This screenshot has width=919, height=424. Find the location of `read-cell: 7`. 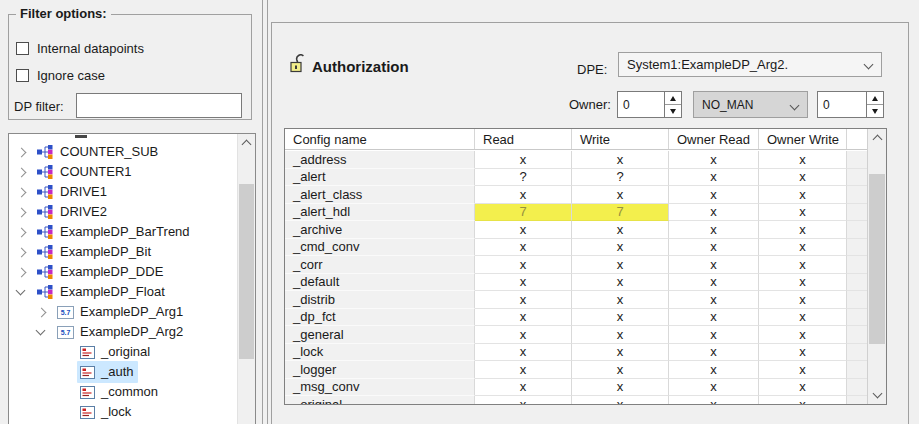

read-cell: 7 is located at coordinates (524, 213).